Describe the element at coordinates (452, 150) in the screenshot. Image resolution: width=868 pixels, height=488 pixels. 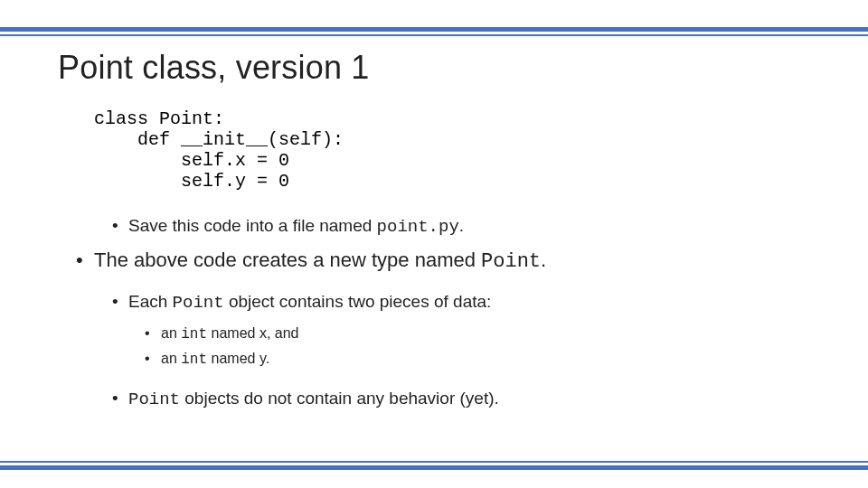
I see `code-block: class Point: def __init__(self): self.x …` at that location.